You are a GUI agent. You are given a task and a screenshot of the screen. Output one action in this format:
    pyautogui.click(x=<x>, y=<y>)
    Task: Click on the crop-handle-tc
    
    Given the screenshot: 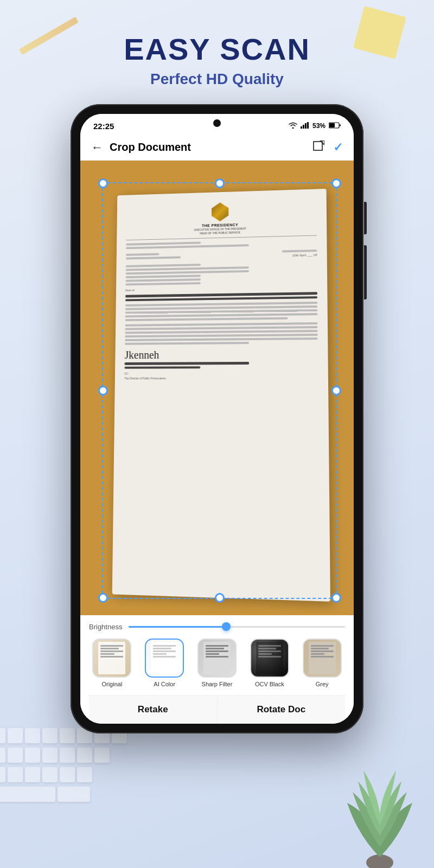 What is the action you would take?
    pyautogui.click(x=220, y=183)
    